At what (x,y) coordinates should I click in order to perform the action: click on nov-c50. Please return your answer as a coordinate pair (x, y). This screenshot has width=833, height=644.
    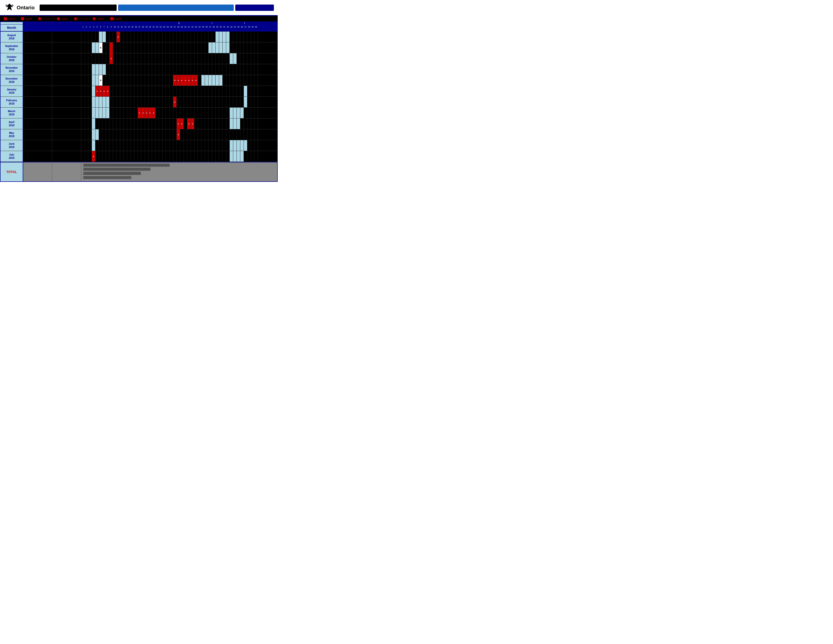
    Looking at the image, I should click on (256, 69).